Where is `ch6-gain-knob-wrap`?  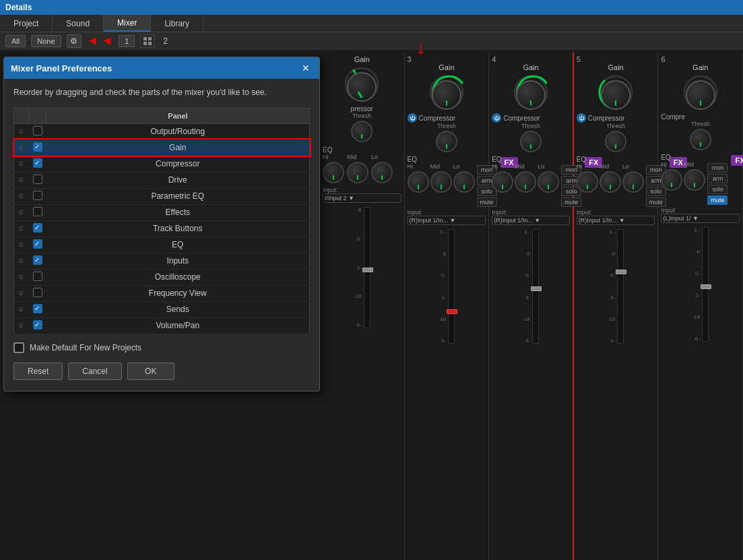 ch6-gain-knob-wrap is located at coordinates (701, 92).